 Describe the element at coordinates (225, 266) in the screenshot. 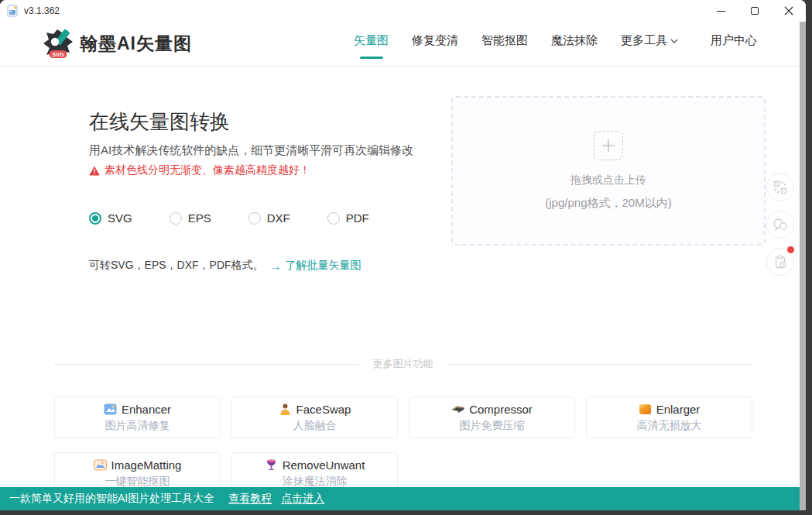

I see `formats-note: 可转SVG，EPS，DXF，PDF格式。 → 了解批量矢量图` at that location.